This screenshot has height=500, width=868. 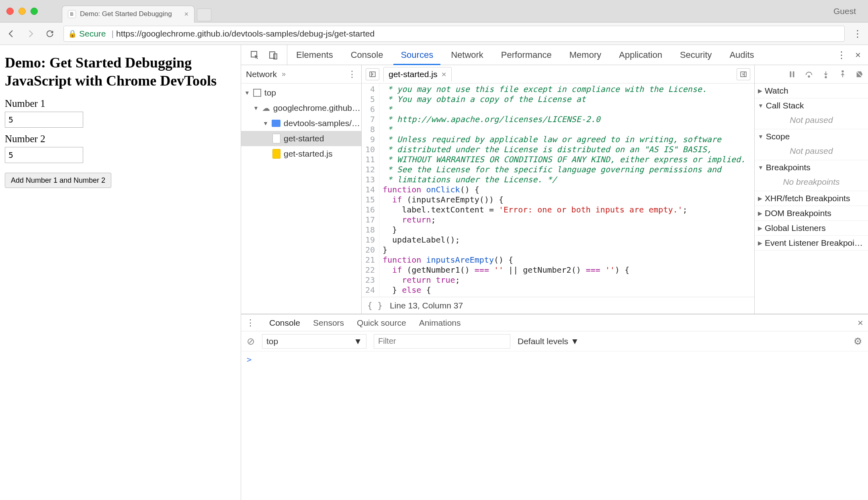 I want to click on devtools-tab-console: Console, so click(x=367, y=55).